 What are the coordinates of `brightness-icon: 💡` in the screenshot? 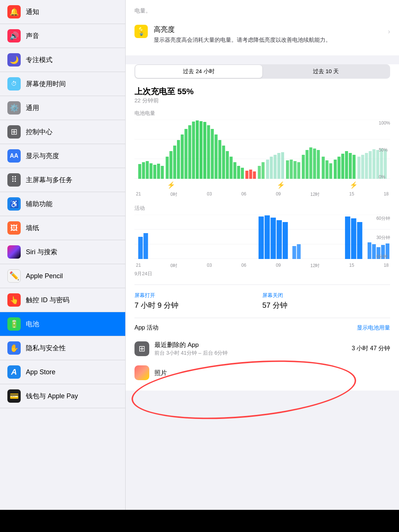 It's located at (141, 31).